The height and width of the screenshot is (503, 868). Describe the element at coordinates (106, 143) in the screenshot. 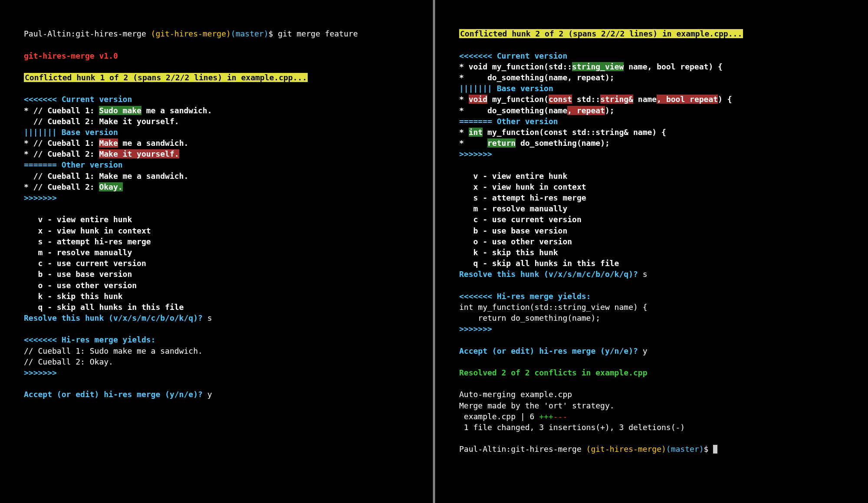

I see `diff-line: * // Cueball 1: Make me a sandwich.` at that location.